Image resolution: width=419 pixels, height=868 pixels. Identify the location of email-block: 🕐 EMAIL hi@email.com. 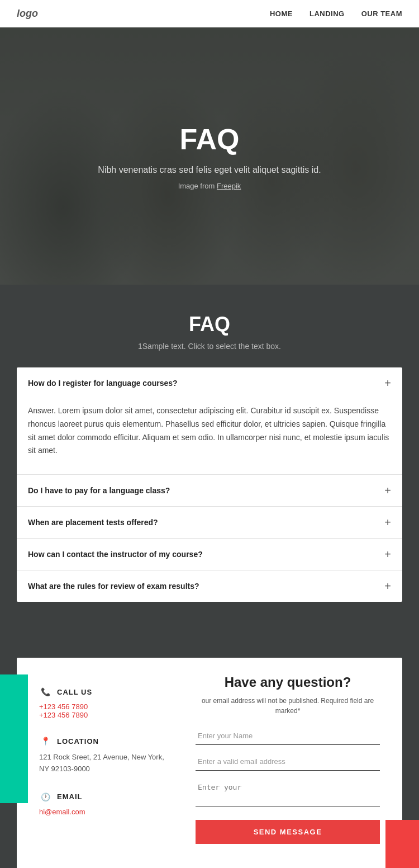
(103, 803).